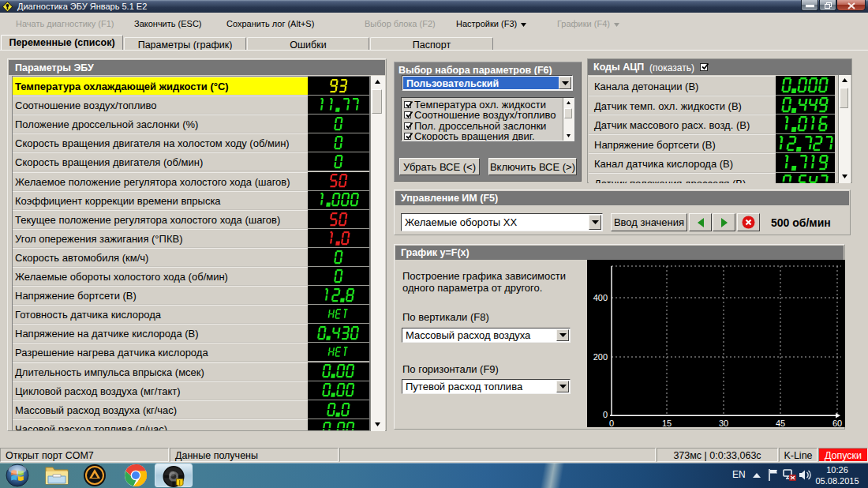 The width and height of the screenshot is (868, 488). Describe the element at coordinates (600, 357) in the screenshot. I see `svg-text: 200` at that location.